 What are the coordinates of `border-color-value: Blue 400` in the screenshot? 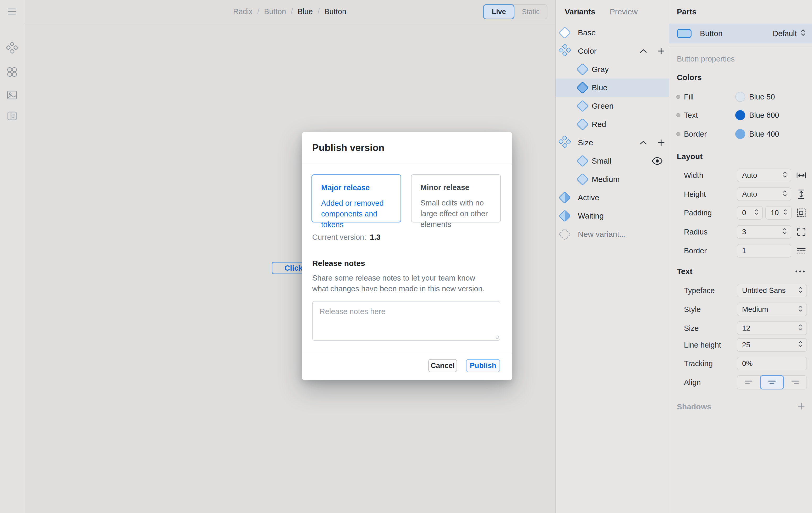 It's located at (764, 134).